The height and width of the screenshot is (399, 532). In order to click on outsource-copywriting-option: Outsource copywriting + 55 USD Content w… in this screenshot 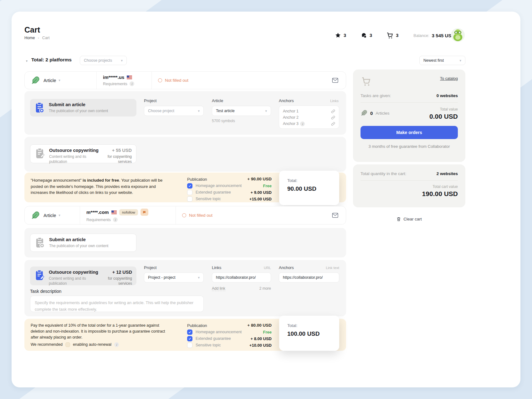, I will do `click(83, 154)`.